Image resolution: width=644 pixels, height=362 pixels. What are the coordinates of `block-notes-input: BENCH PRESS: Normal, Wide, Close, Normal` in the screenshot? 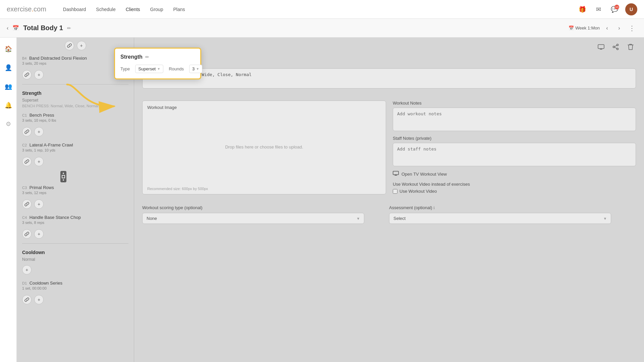 It's located at (389, 78).